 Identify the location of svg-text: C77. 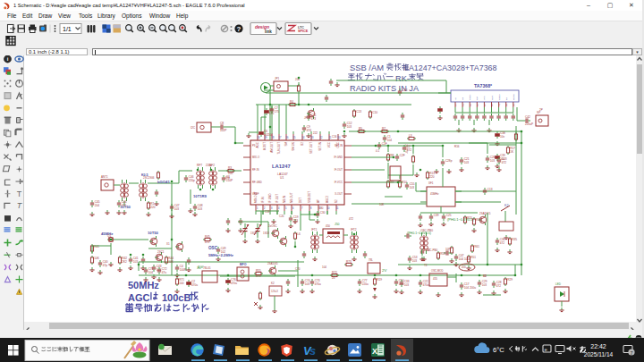
(365, 281).